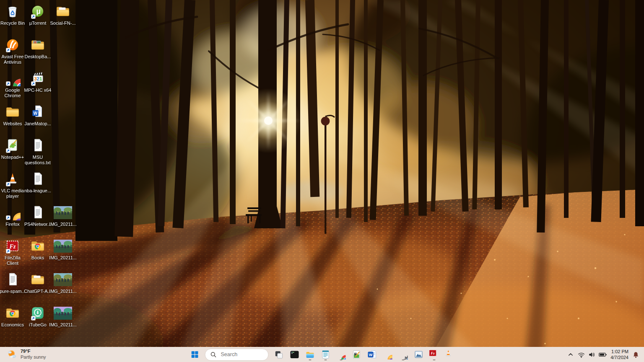  Describe the element at coordinates (38, 282) in the screenshot. I see `desktop-icon-chatgpt: ChatGPT-A...` at that location.